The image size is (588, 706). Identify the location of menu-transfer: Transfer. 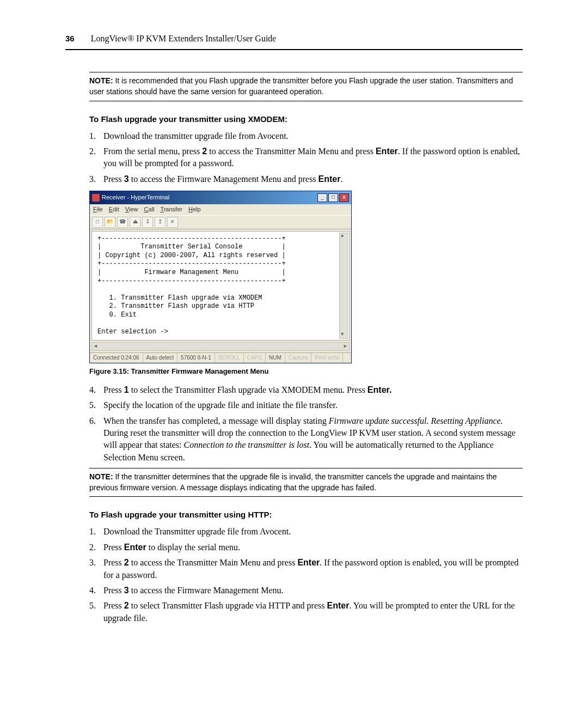
(171, 209).